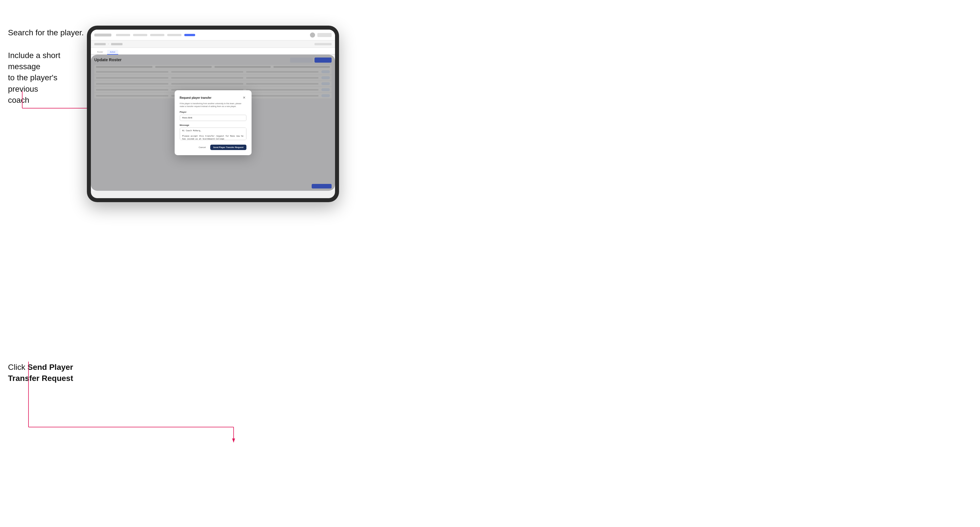 The height and width of the screenshot is (527, 980). Describe the element at coordinates (213, 112) in the screenshot. I see `player-field-label: Player` at that location.